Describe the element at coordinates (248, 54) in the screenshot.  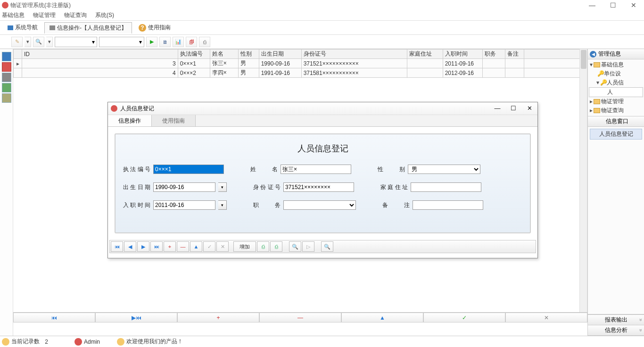
I see `col-sex: 性别` at that location.